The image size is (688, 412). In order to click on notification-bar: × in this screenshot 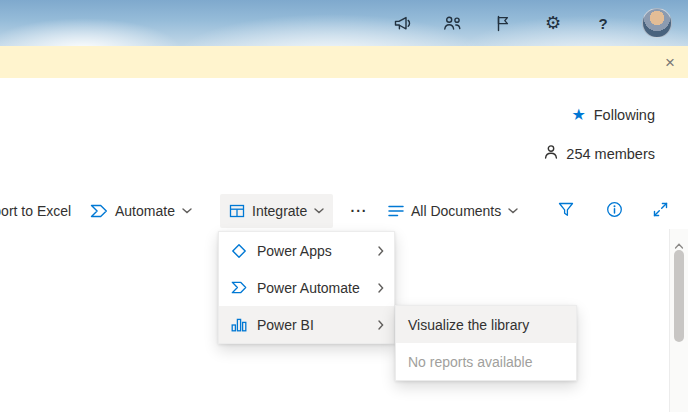, I will do `click(344, 62)`.